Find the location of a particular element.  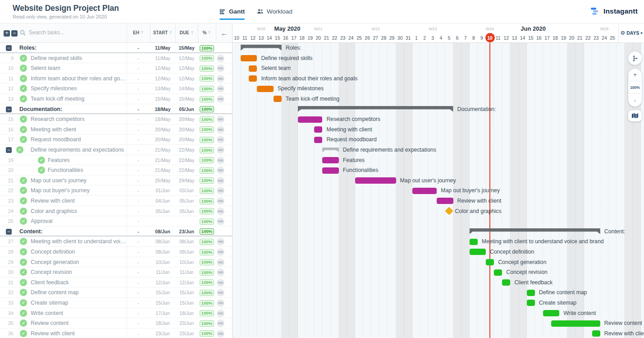

table-row: 11✓Inform team about their roles and goa… is located at coordinates (116, 79).